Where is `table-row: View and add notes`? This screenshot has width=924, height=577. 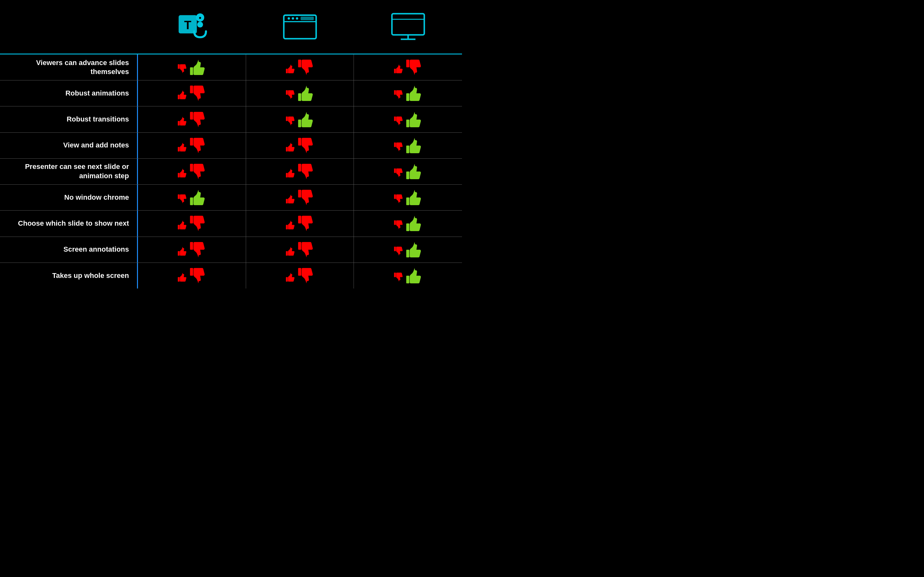 table-row: View and add notes is located at coordinates (231, 146).